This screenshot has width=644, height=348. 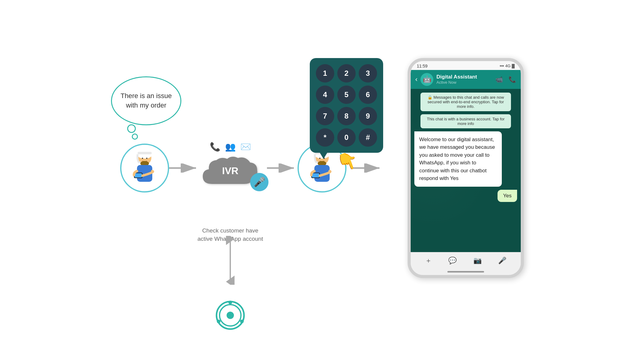 I want to click on video-call-icon: 📹, so click(x=499, y=79).